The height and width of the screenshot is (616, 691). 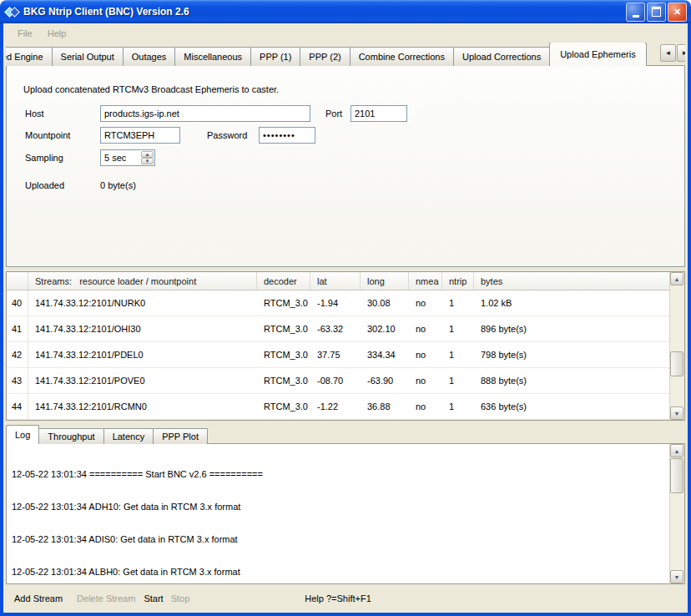 What do you see at coordinates (677, 346) in the screenshot?
I see `streams-scrollbar: ▲ ▼` at bounding box center [677, 346].